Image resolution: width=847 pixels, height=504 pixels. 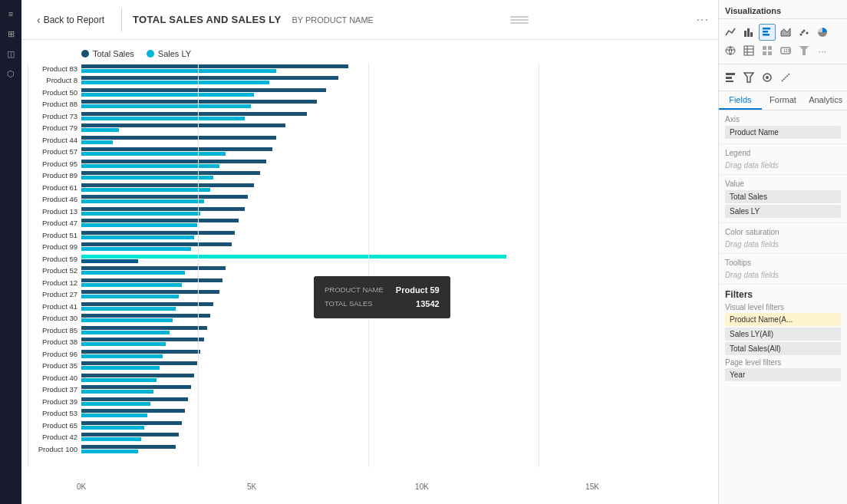 What do you see at coordinates (54, 330) in the screenshot?
I see `bar-label: Product 85` at bounding box center [54, 330].